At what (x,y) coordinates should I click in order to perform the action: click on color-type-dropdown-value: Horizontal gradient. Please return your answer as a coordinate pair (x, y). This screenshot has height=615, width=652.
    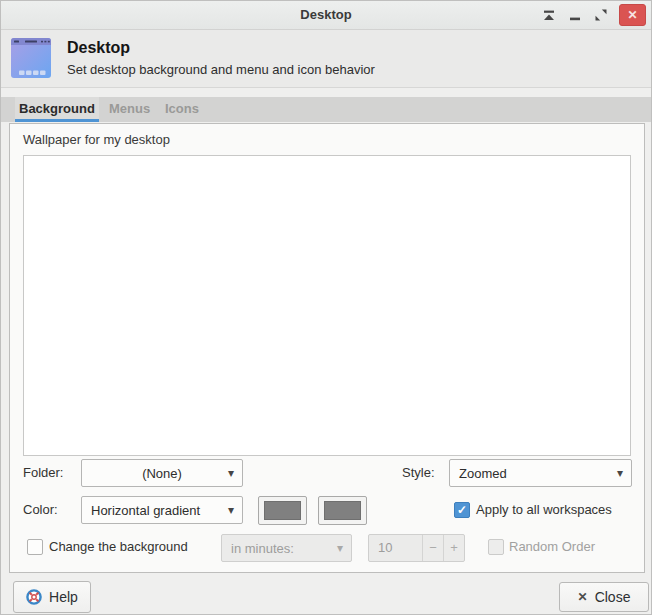
    Looking at the image, I should click on (146, 510).